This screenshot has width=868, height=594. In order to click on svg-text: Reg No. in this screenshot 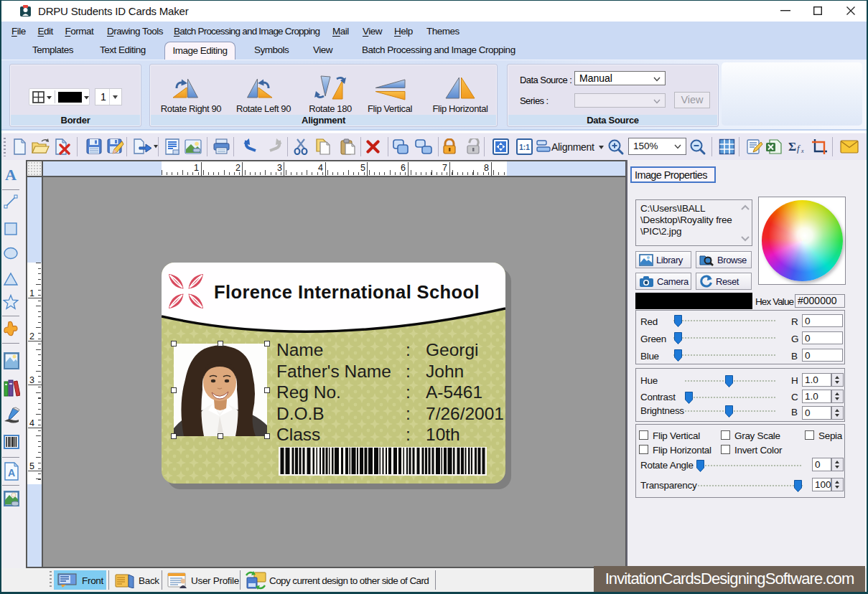, I will do `click(309, 392)`.